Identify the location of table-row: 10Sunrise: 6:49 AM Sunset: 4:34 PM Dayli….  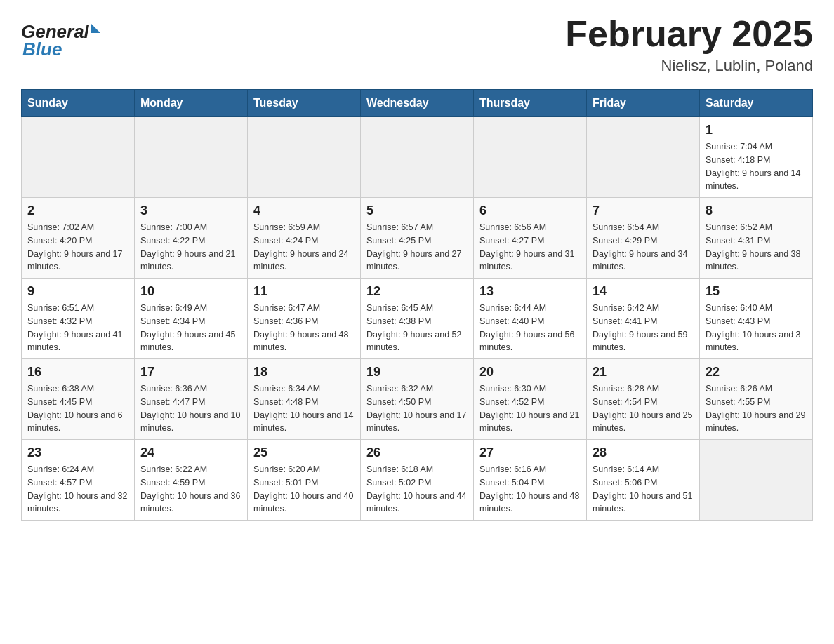
(191, 318).